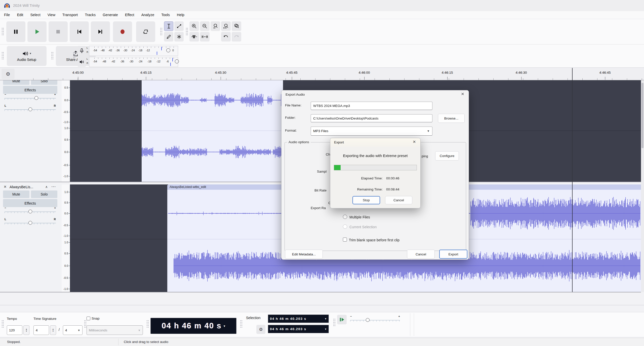 The height and width of the screenshot is (346, 644). What do you see at coordinates (146, 32) in the screenshot?
I see `loop-button` at bounding box center [146, 32].